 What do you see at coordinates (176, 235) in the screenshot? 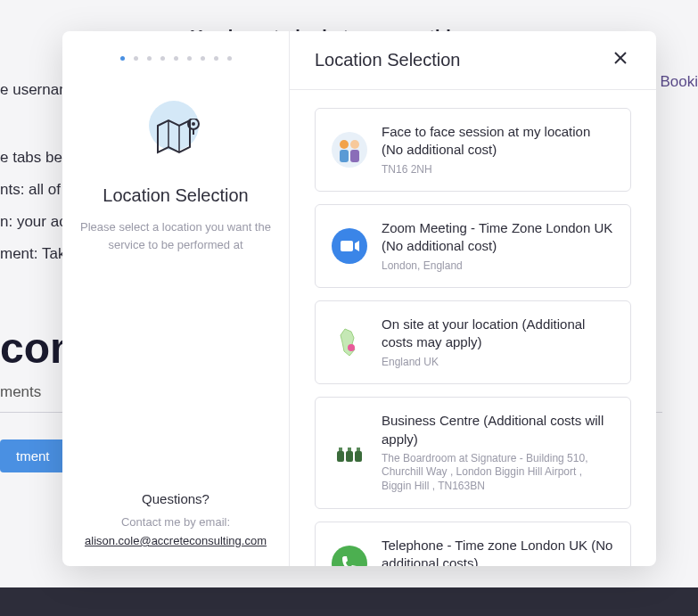
I see `left-panel-subtitle: Please select a location you want the se…` at bounding box center [176, 235].